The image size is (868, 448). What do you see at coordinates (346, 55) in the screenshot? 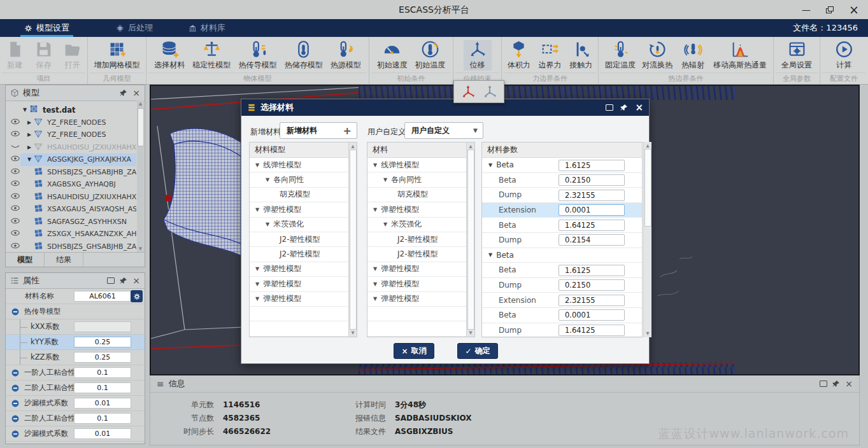
I see `heat-source-model-button: 热源模型` at bounding box center [346, 55].